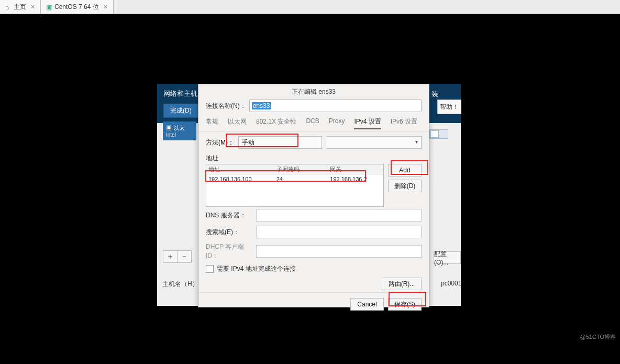 The height and width of the screenshot is (364, 620). Describe the element at coordinates (180, 94) in the screenshot. I see `anaconda-title: 网络和主机` at that location.